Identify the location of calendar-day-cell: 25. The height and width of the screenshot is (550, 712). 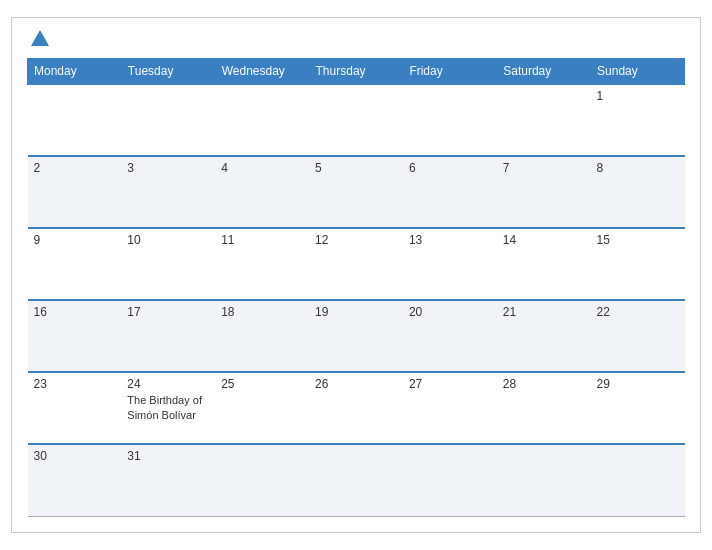
(262, 408).